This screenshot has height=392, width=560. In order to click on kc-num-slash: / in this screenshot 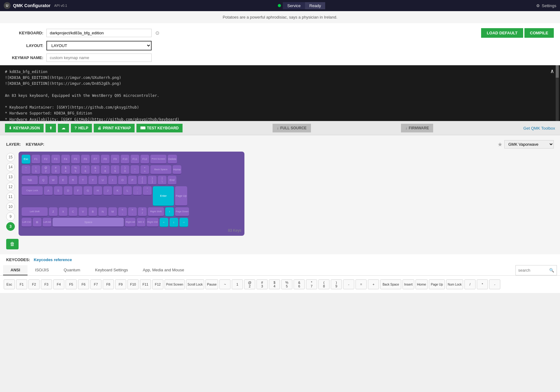, I will do `click(470, 284)`.